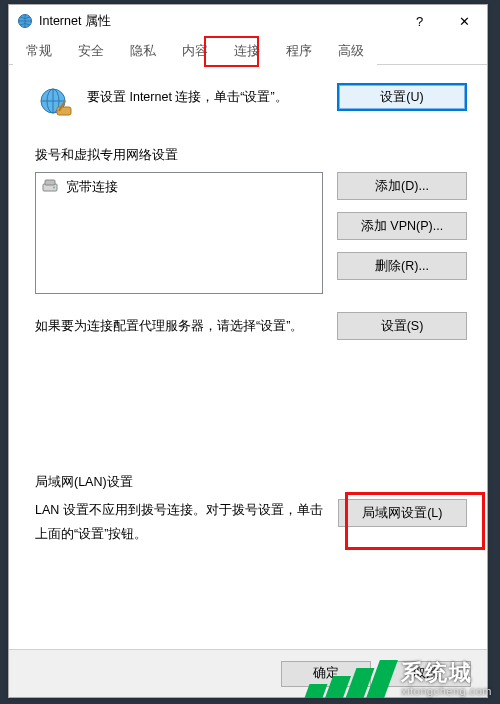 This screenshot has width=500, height=704. Describe the element at coordinates (402, 226) in the screenshot. I see `add-vpn-button: 添加 VPN(P)...` at that location.